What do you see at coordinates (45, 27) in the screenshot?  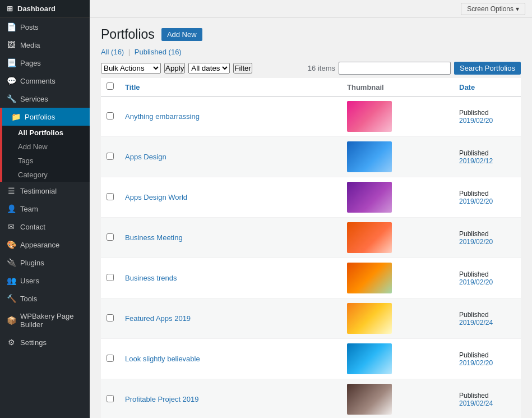 I see `sidebar-item-posts: 📄 Posts` at bounding box center [45, 27].